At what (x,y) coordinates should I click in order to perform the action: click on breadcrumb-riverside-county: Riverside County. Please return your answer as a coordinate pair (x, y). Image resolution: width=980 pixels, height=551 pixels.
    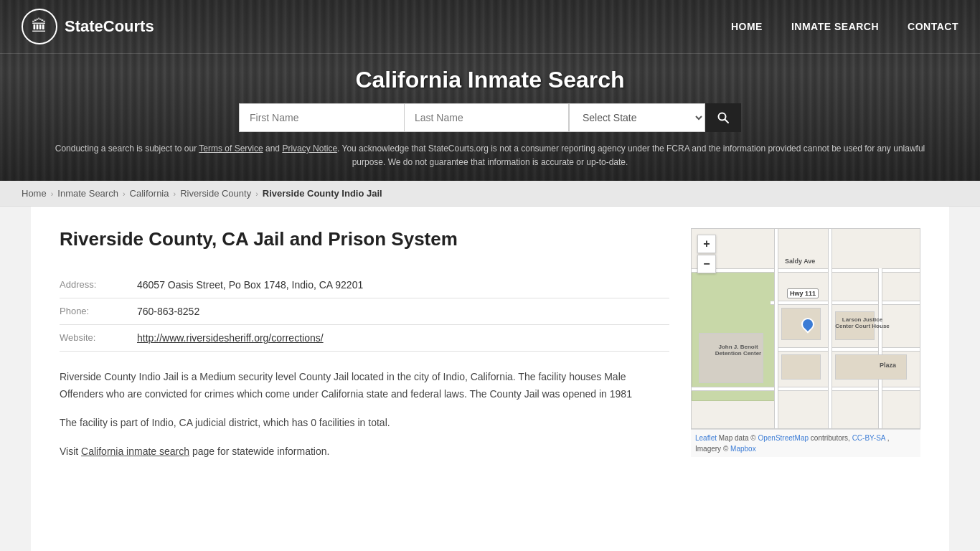
    Looking at the image, I should click on (215, 194).